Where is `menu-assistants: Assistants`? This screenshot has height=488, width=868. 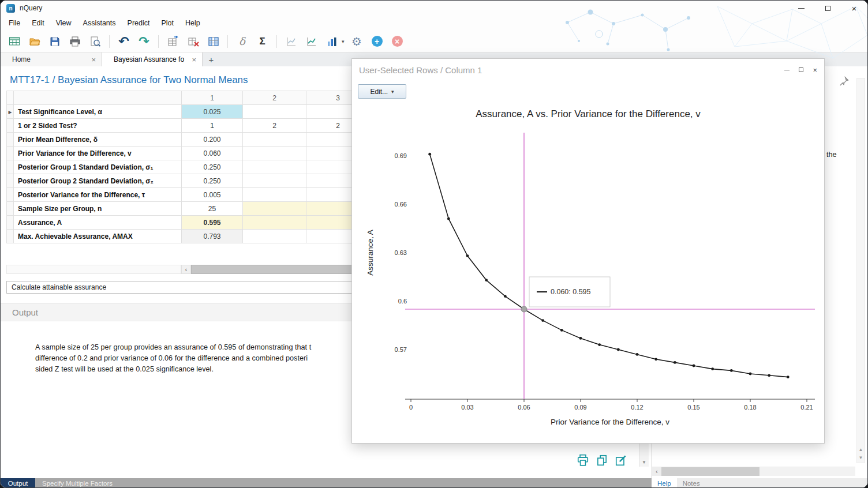 menu-assistants: Assistants is located at coordinates (99, 23).